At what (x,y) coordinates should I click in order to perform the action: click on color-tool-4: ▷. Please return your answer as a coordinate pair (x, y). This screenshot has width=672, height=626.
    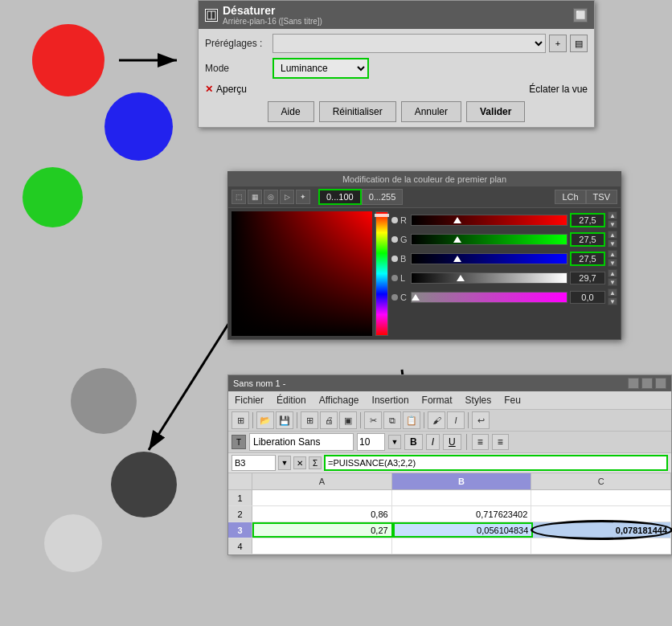
    Looking at the image, I should click on (287, 197).